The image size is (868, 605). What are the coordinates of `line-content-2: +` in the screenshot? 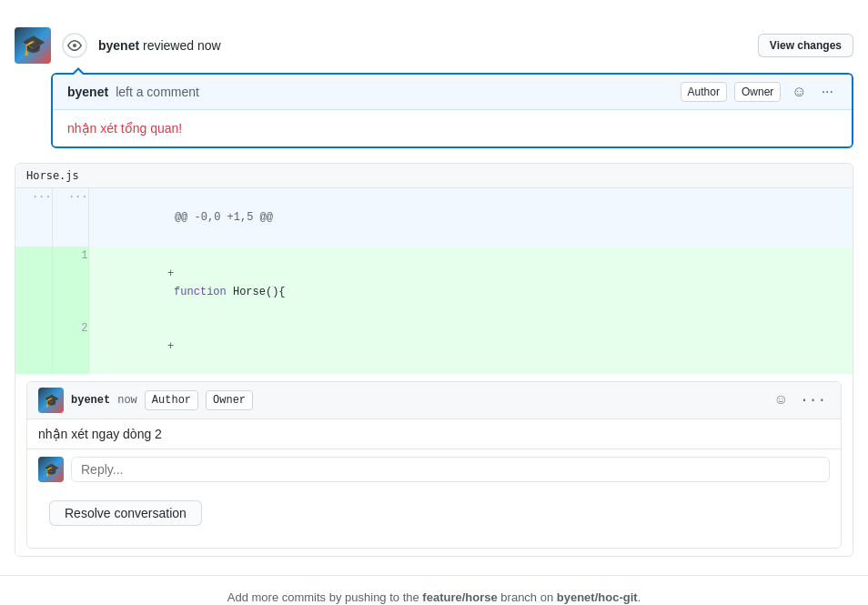 It's located at (470, 347).